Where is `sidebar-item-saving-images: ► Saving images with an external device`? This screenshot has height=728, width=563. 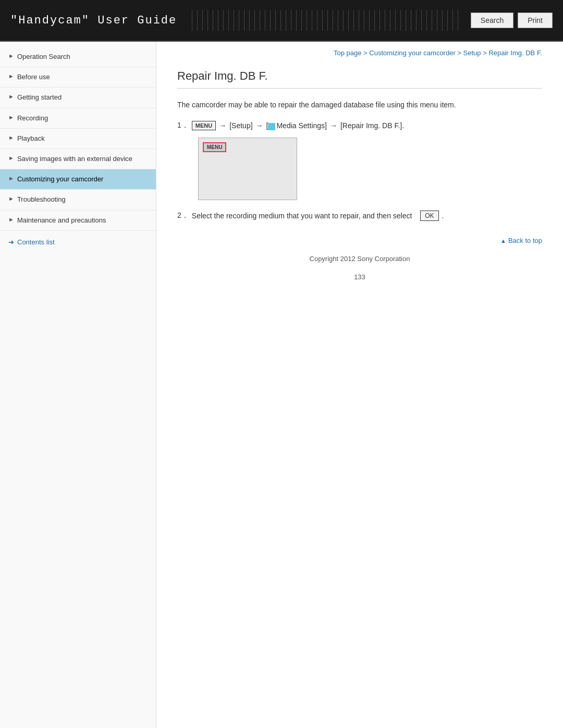 sidebar-item-saving-images: ► Saving images with an external device is located at coordinates (78, 159).